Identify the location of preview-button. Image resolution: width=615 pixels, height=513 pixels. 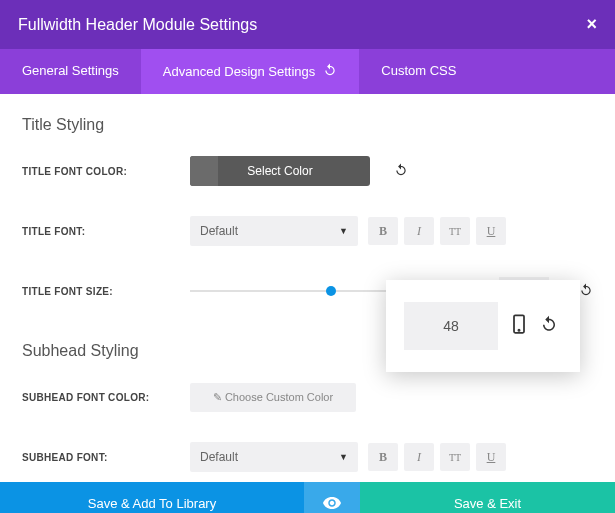
(332, 498).